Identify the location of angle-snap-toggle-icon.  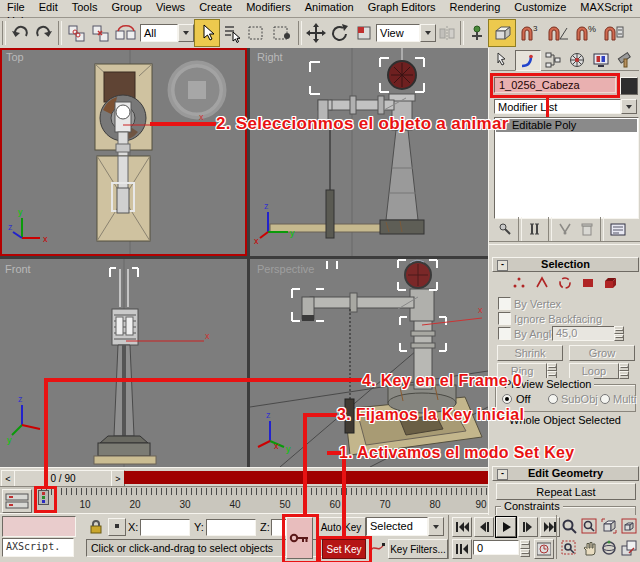
(558, 33).